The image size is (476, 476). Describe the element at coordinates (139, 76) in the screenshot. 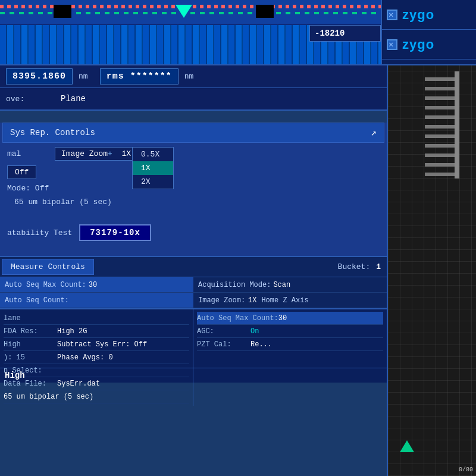

I see `rms-display: rms *******` at that location.